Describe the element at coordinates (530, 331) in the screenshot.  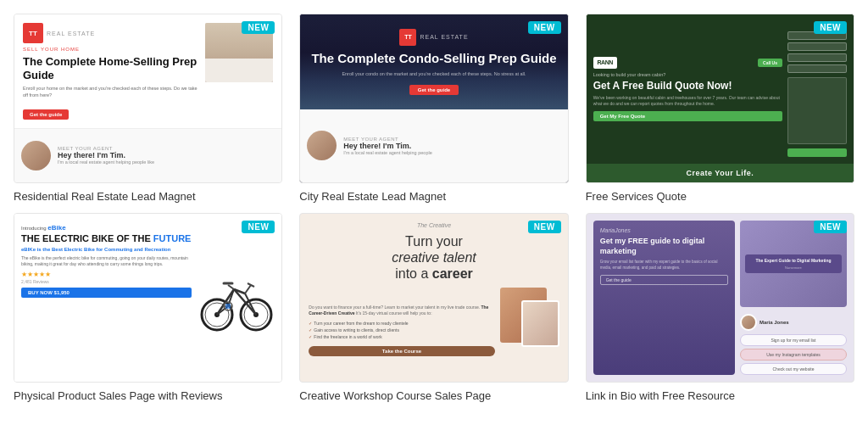
I see `card5-image-column` at that location.